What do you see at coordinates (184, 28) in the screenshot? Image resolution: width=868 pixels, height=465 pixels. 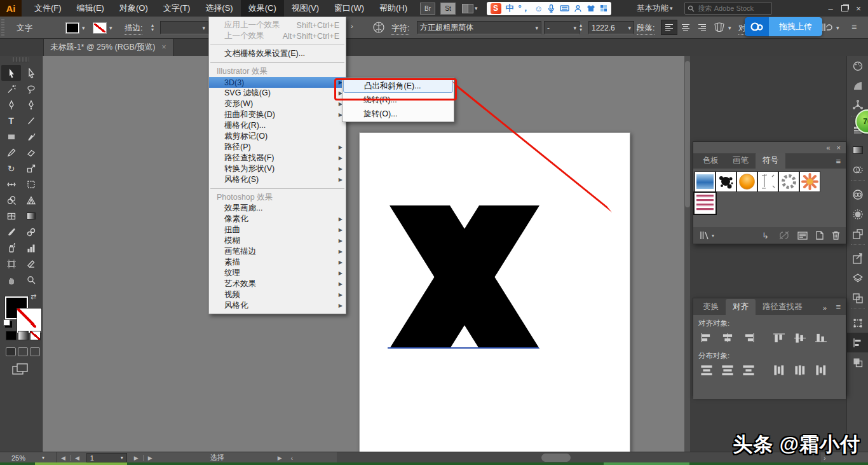 I see `stroke-weight-field: ▾` at bounding box center [184, 28].